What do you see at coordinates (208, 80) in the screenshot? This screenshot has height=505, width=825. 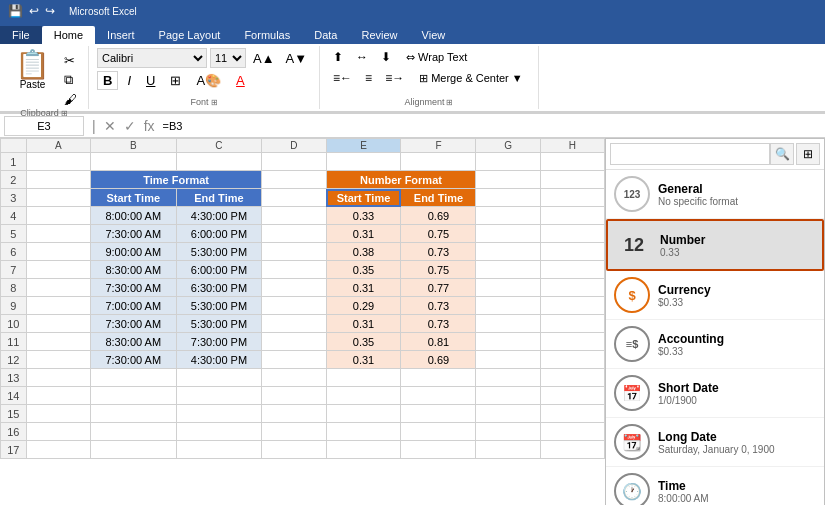 I see `fill-color-button: A🎨` at bounding box center [208, 80].